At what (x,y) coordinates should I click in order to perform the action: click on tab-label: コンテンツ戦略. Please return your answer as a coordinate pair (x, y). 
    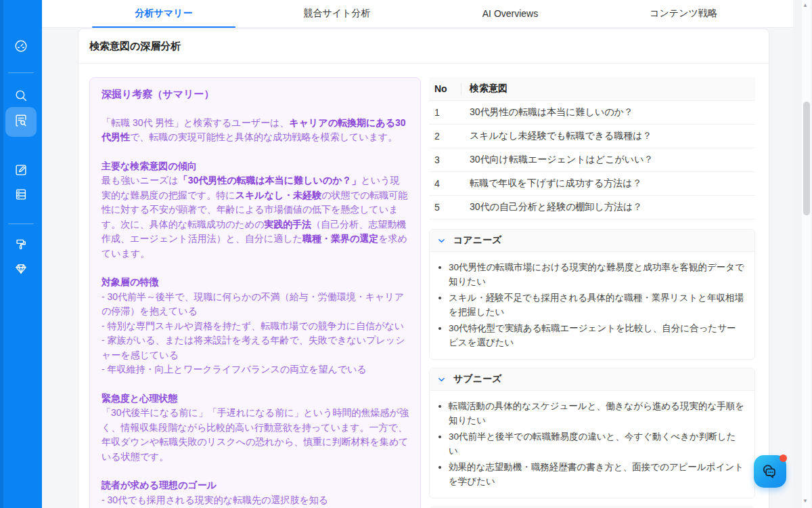
    Looking at the image, I should click on (683, 14).